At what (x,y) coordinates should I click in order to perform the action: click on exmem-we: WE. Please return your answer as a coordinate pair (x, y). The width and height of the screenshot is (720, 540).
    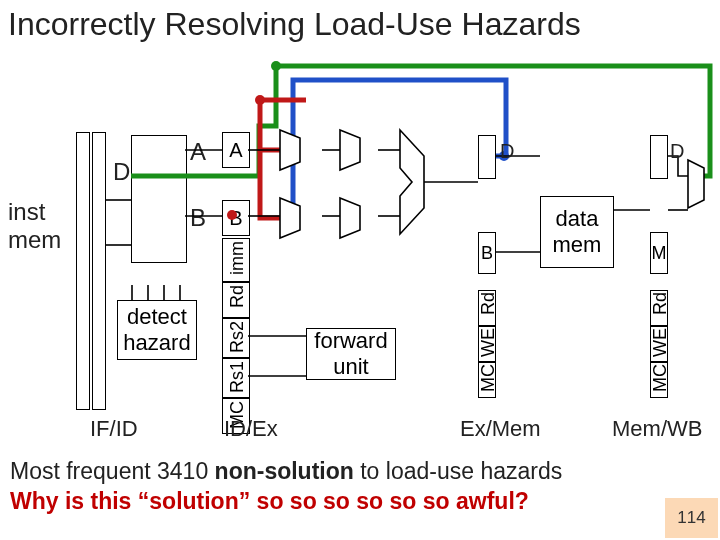
    Looking at the image, I should click on (487, 344).